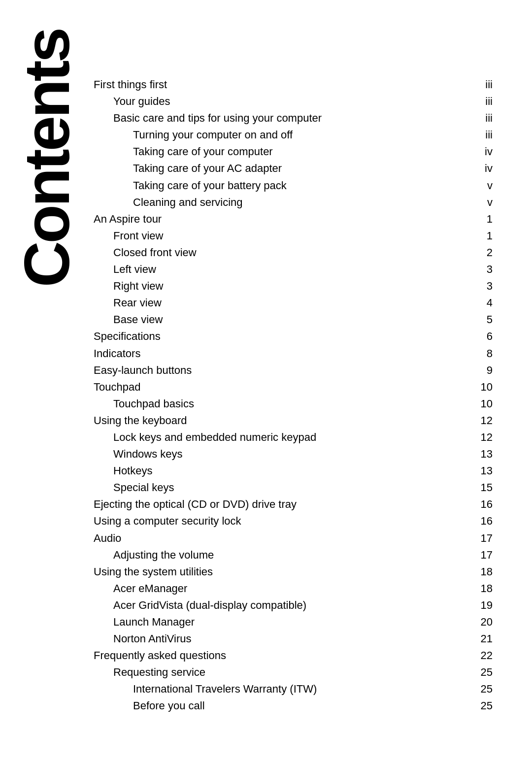  What do you see at coordinates (298, 202) in the screenshot?
I see `toc-entry-title: Cleaning and servicing` at bounding box center [298, 202].